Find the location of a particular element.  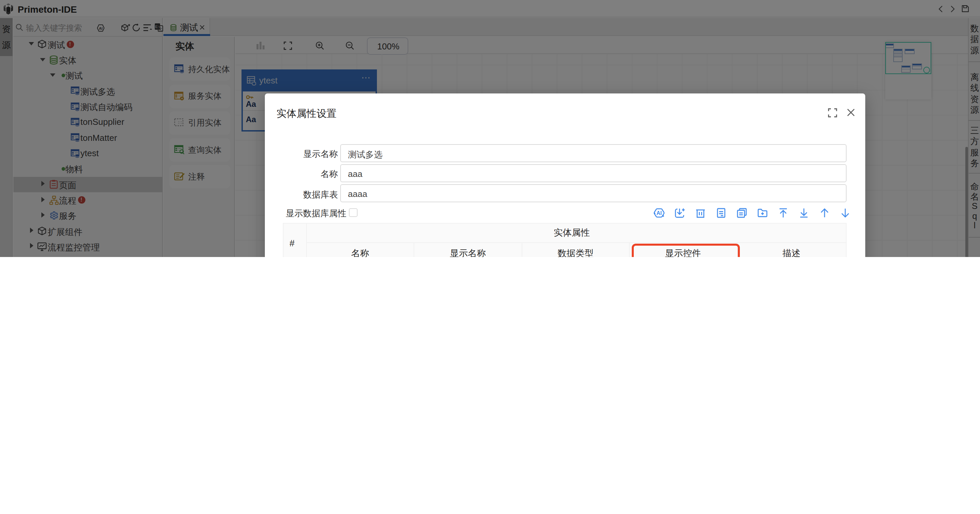

svg-text: AI is located at coordinates (659, 212).